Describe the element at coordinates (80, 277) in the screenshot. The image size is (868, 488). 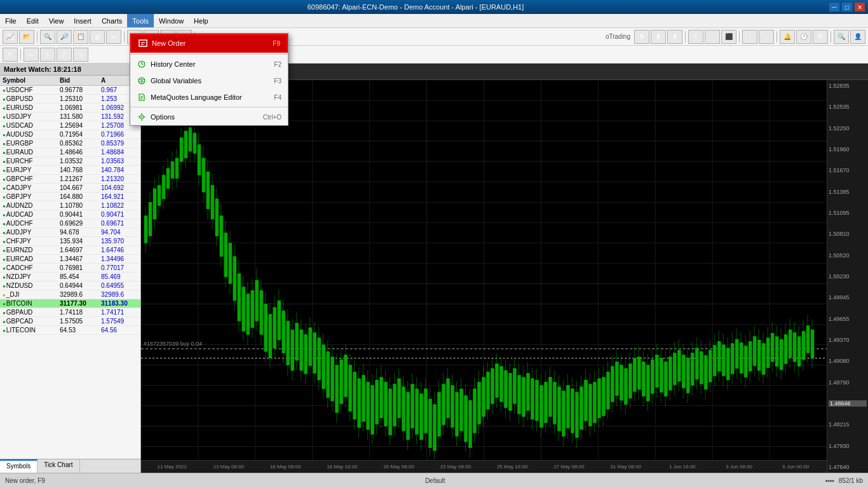
I see `bid-price: 85.454` at that location.